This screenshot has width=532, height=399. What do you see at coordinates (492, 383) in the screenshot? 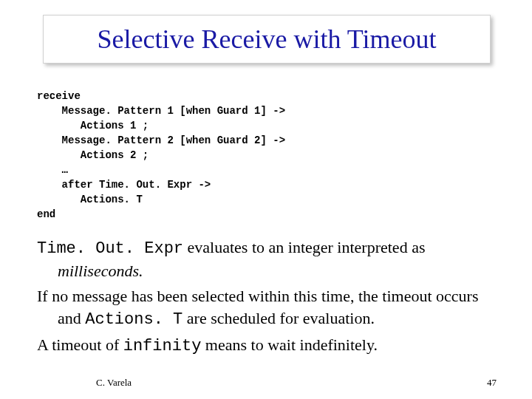
I see `footer-page-number: 47` at bounding box center [492, 383].